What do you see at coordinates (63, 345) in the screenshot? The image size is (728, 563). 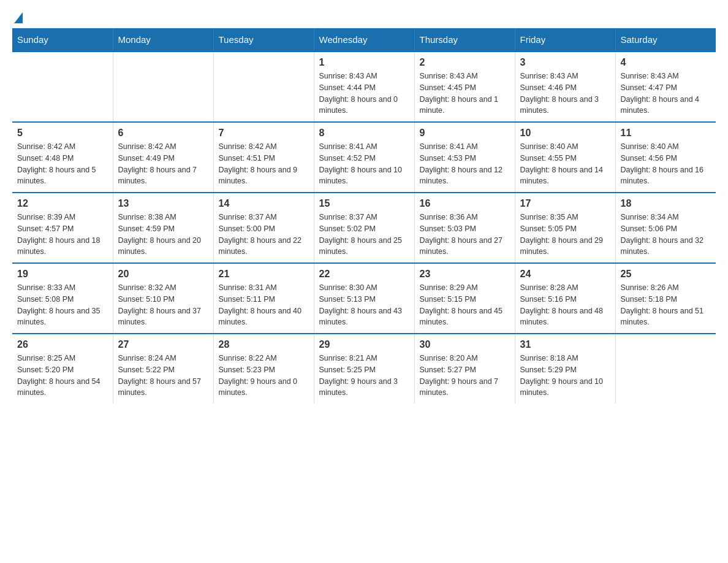 I see `day-number: 26` at bounding box center [63, 345].